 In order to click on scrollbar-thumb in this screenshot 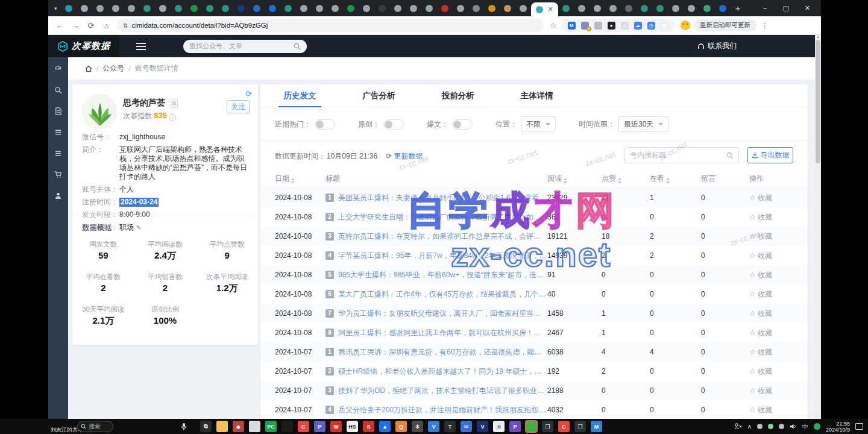, I will do `click(818, 101)`.